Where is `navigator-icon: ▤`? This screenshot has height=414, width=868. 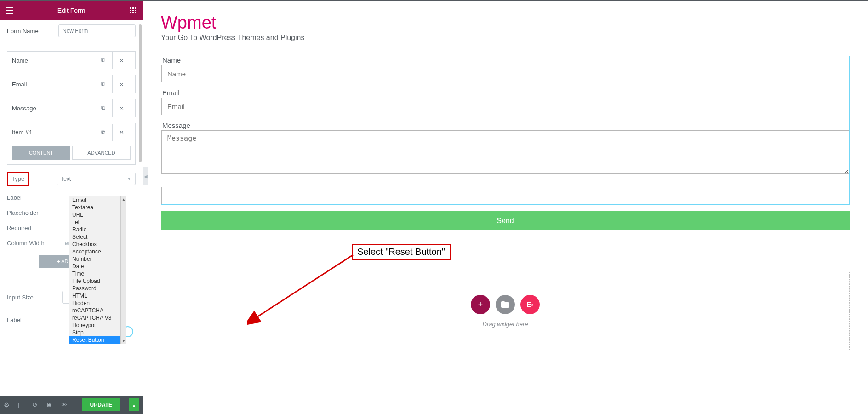
navigator-icon: ▤ is located at coordinates (21, 405).